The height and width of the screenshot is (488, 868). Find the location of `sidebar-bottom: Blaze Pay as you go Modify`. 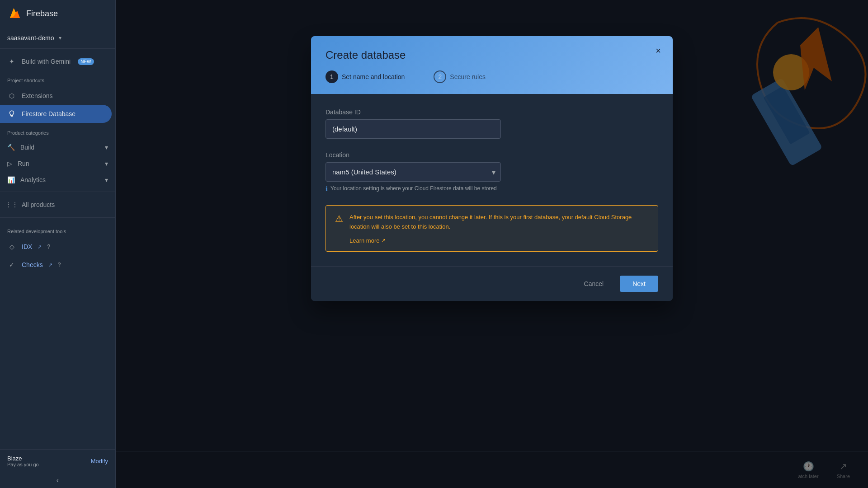

sidebar-bottom: Blaze Pay as you go Modify is located at coordinates (58, 461).